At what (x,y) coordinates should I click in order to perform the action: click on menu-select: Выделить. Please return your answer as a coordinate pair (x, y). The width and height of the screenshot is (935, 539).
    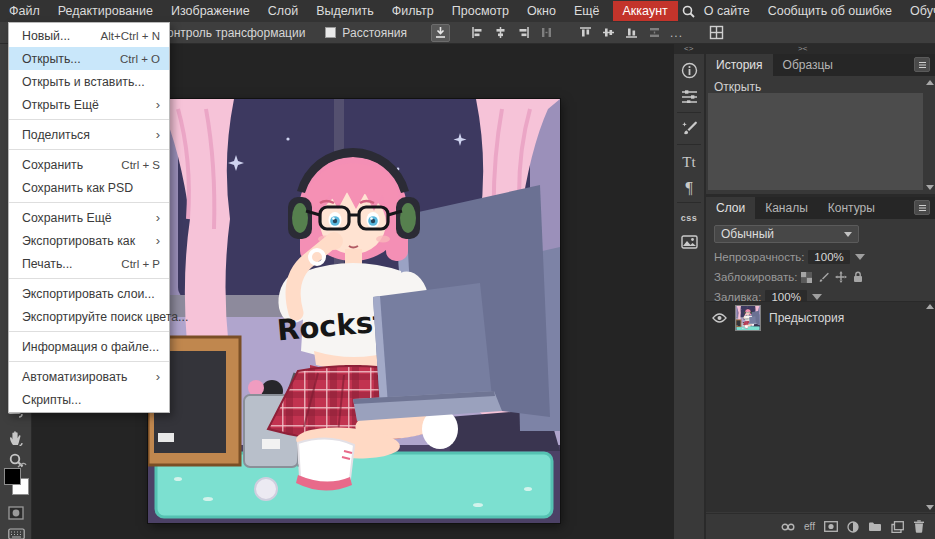
    Looking at the image, I should click on (345, 11).